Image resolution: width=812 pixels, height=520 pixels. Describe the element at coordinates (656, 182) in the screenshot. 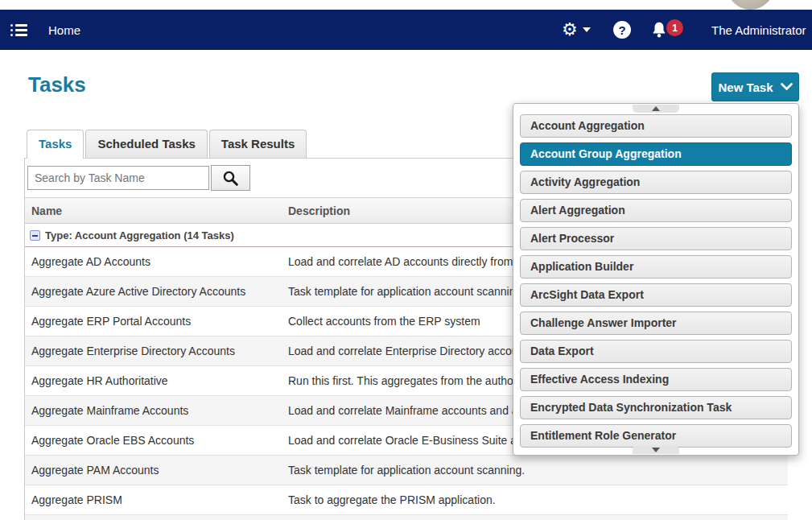

I see `menu-item-activity-aggregation: Activity Aggregation` at that location.